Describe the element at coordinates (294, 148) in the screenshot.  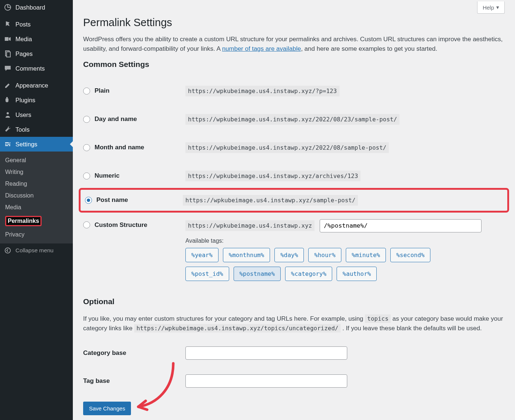
I see `permalink-option-monthname-row: Month and name https://wpkubeimage.us4.i…` at that location.